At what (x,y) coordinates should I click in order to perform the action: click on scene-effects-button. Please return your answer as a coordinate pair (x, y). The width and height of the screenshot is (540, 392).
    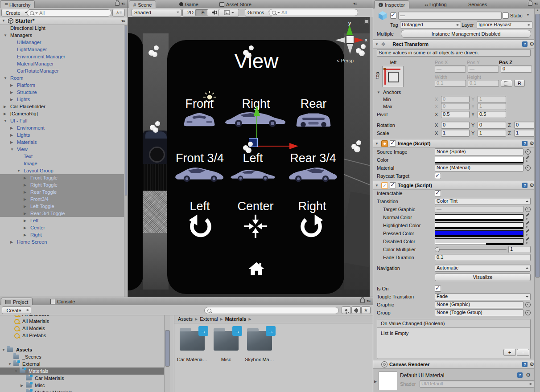
    Looking at the image, I should click on (229, 12).